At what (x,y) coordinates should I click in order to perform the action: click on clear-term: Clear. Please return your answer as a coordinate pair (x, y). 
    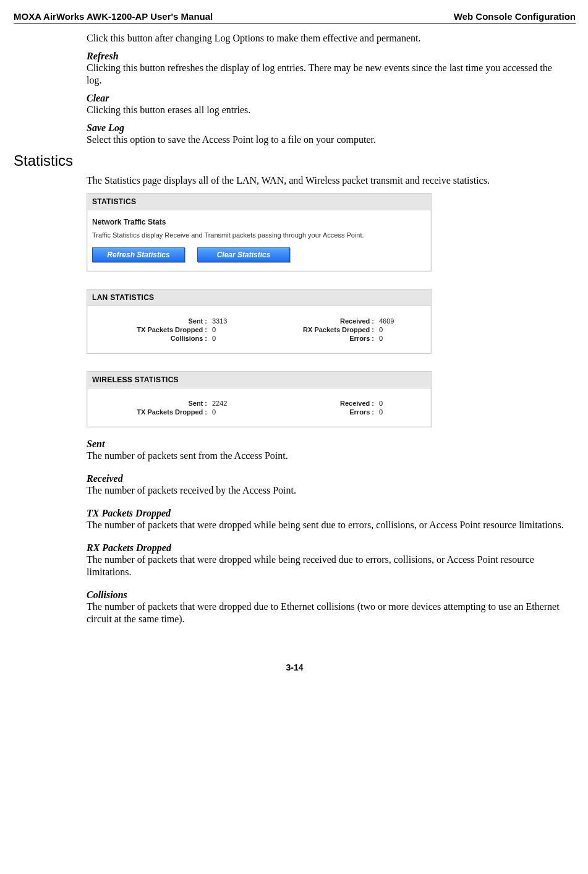
    Looking at the image, I should click on (328, 98).